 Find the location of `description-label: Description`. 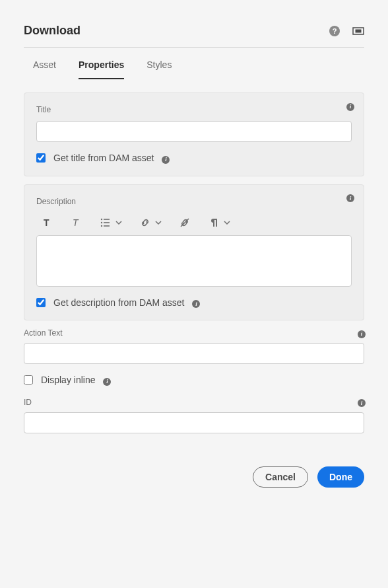

description-label: Description is located at coordinates (194, 202).